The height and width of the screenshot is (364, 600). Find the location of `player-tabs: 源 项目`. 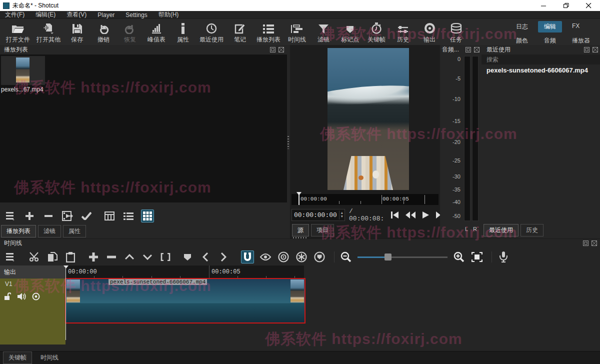

player-tabs: 源 项目 is located at coordinates (313, 230).